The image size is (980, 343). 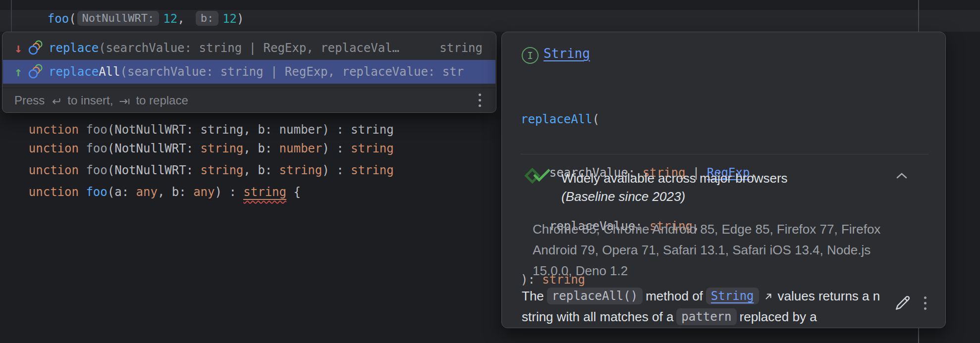 I want to click on browser-support-list: Chrome 85, Chrome Android 85, Edge 85, F…, so click(x=726, y=250).